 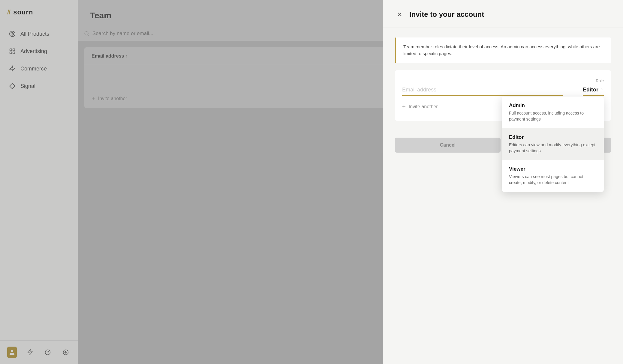 What do you see at coordinates (503, 79) in the screenshot?
I see `panel-body: Team member roles dictate their level of…` at bounding box center [503, 79].